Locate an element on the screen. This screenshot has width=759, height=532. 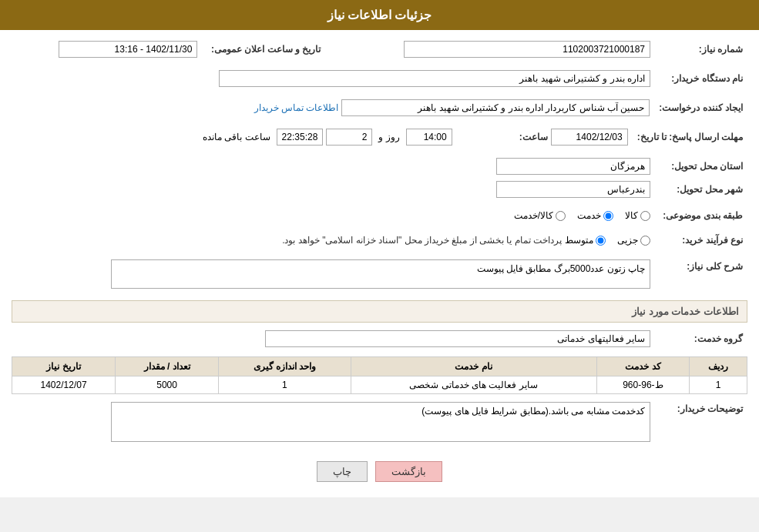
mohlat-baghi-label: ساعت باقی مانده is located at coordinates (237, 137).